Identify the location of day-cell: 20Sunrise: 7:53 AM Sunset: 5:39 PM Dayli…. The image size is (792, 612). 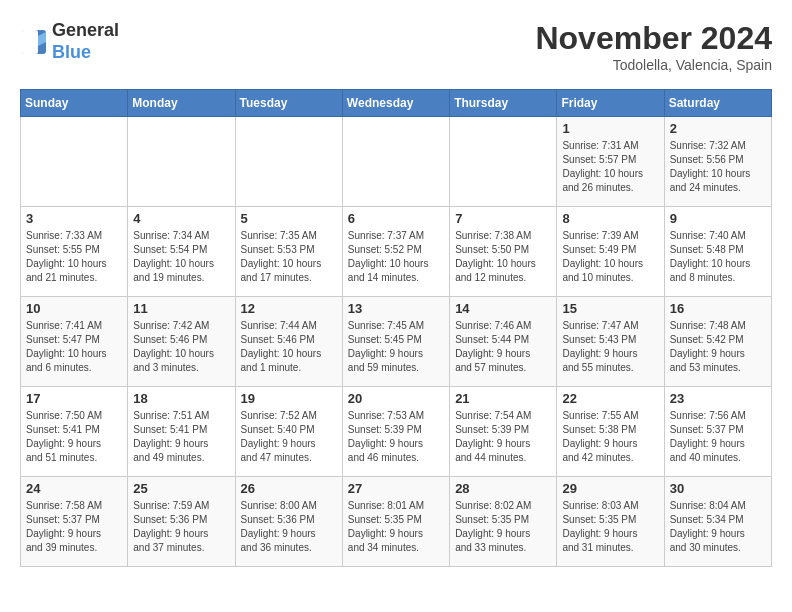
(396, 432).